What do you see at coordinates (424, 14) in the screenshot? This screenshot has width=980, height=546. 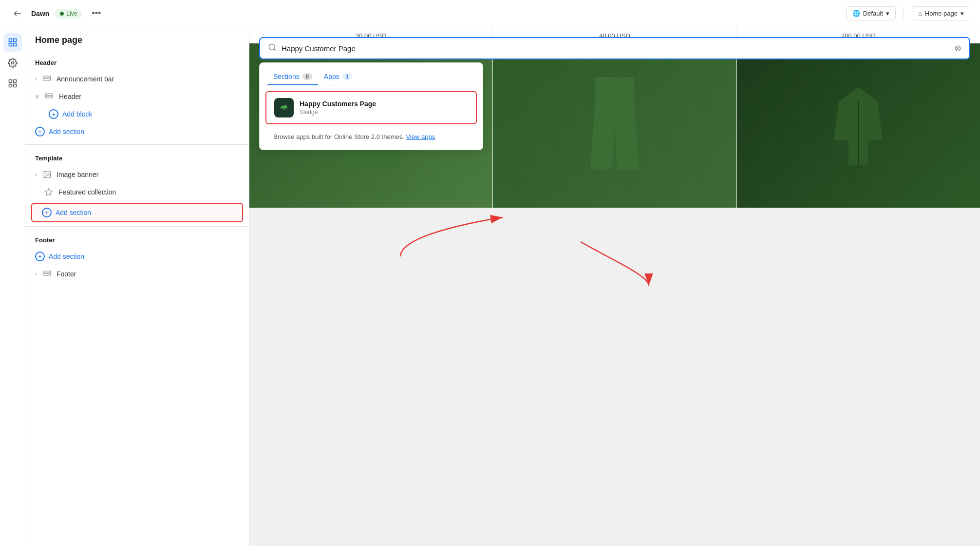 I see `topbar-left: Dawn Live •••` at bounding box center [424, 14].